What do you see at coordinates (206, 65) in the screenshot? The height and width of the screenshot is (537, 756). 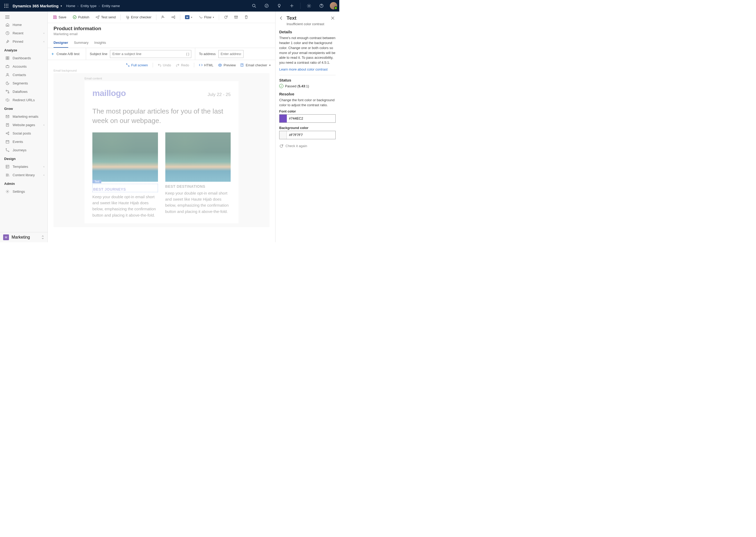 I see `html-button: HTML` at bounding box center [206, 65].